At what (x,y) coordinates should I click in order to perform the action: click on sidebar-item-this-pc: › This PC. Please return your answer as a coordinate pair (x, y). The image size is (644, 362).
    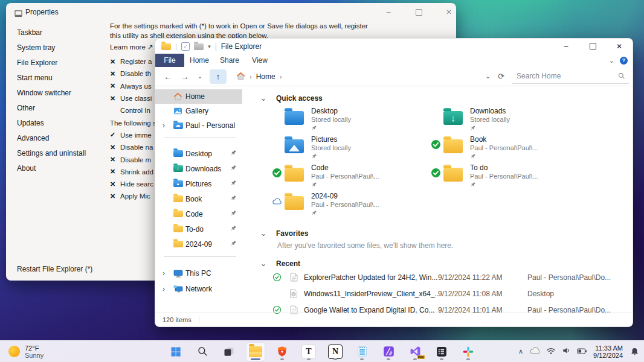
    Looking at the image, I should click on (199, 273).